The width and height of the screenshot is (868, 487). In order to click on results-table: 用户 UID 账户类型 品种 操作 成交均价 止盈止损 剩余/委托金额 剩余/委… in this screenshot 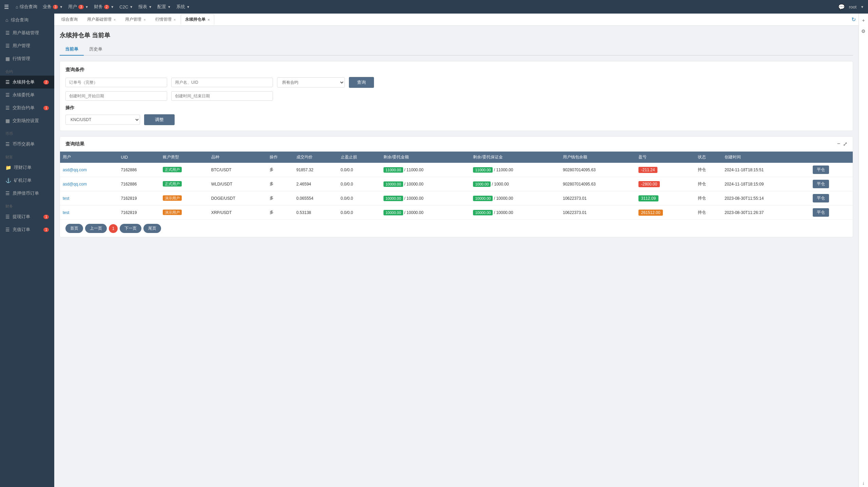, I will do `click(456, 186)`.